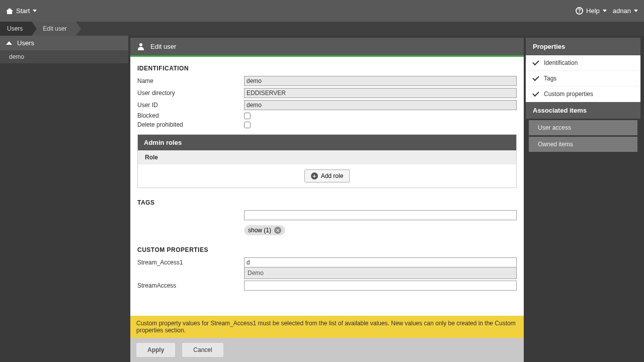  Describe the element at coordinates (278, 230) in the screenshot. I see `tag-remove-icon: ✕` at that location.